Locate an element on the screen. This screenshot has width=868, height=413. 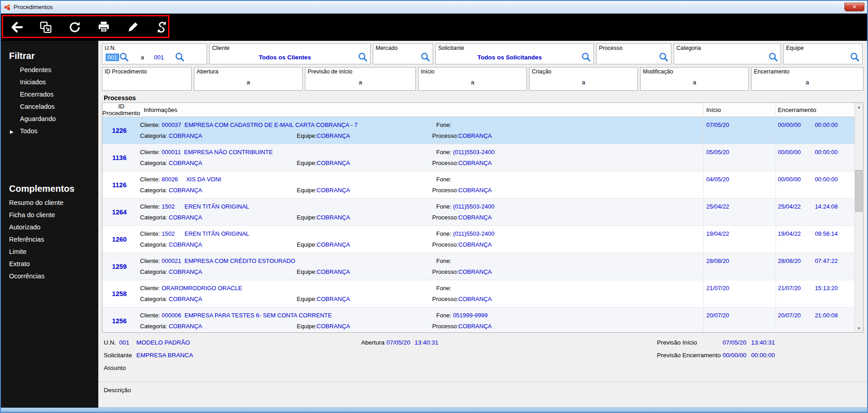
column-header-encerramento: Encerramento is located at coordinates (815, 110).